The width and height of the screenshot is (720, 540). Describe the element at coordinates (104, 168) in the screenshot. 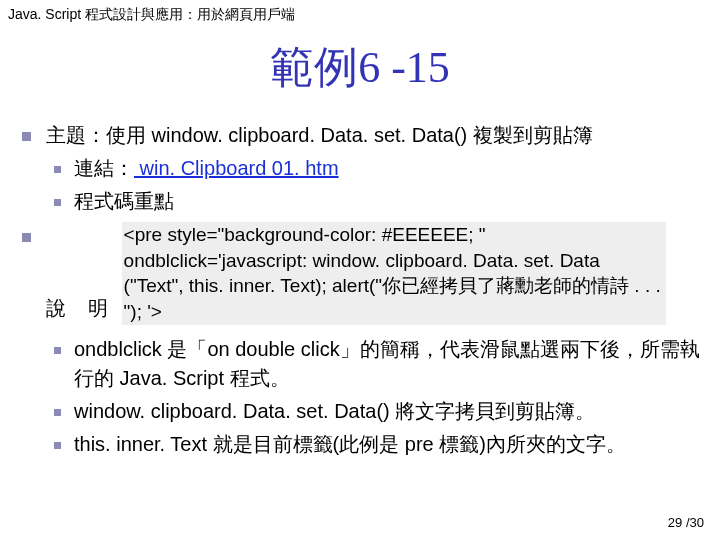

I see `link-prefix: 連結：` at that location.